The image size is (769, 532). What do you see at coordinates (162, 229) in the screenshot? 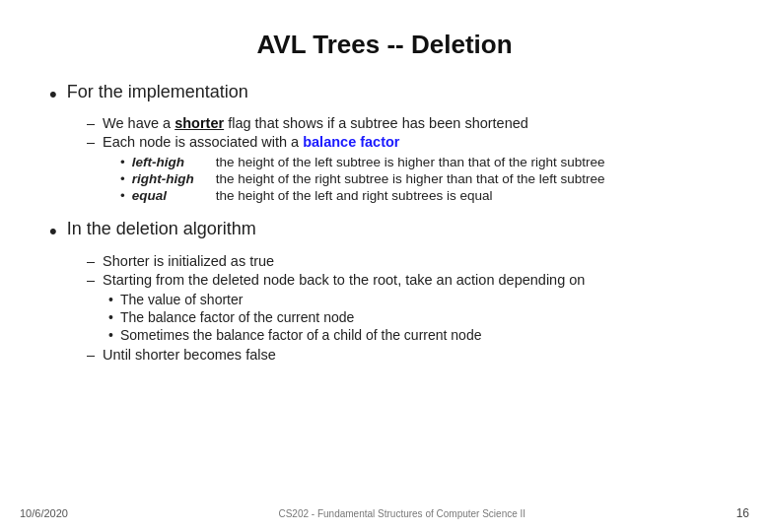
I see `section2-heading: In the deletion algorithm` at bounding box center [162, 229].